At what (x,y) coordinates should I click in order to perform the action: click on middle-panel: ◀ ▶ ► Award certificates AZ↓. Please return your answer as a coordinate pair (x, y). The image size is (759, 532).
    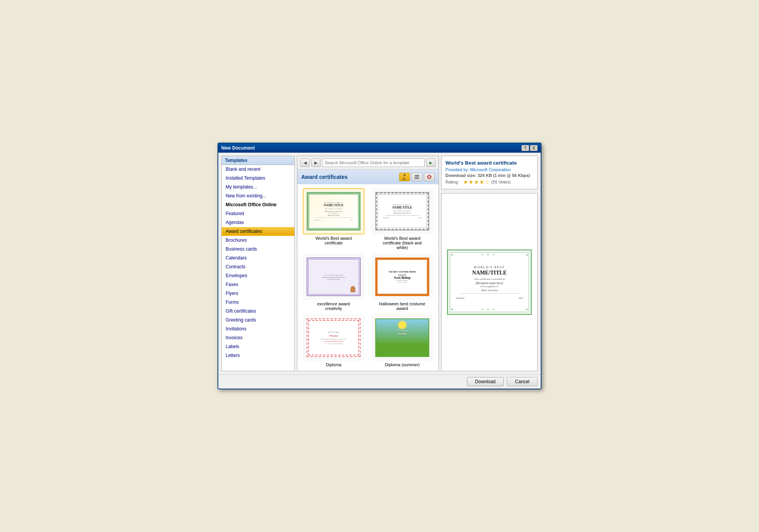
    Looking at the image, I should click on (368, 264).